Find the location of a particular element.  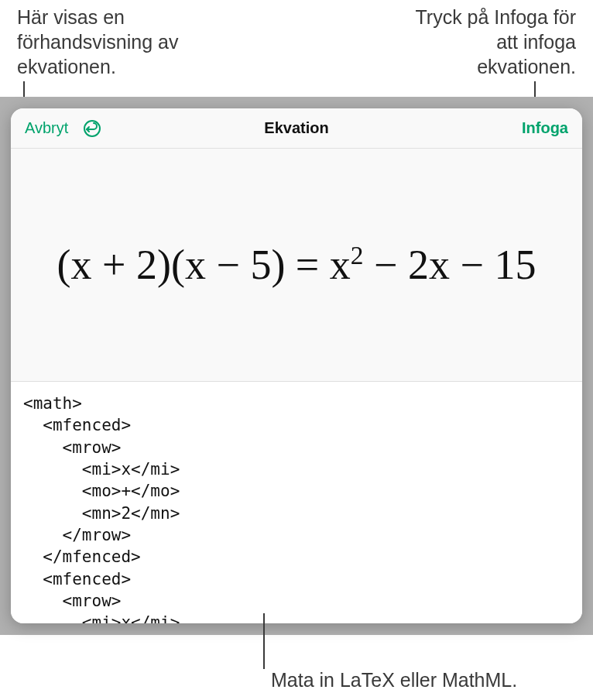

equation-rendered: (x + 2)(x − 5) = x2 − 2x − 15 is located at coordinates (296, 265).